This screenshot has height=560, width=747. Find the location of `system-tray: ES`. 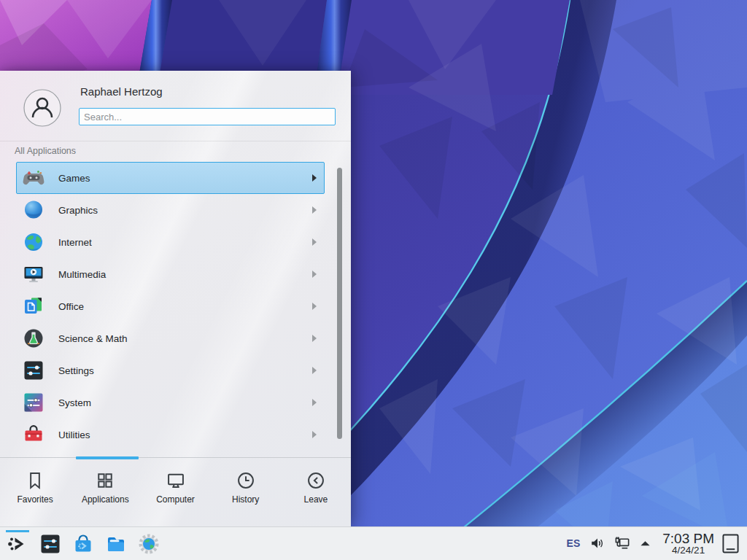

system-tray: ES is located at coordinates (657, 544).